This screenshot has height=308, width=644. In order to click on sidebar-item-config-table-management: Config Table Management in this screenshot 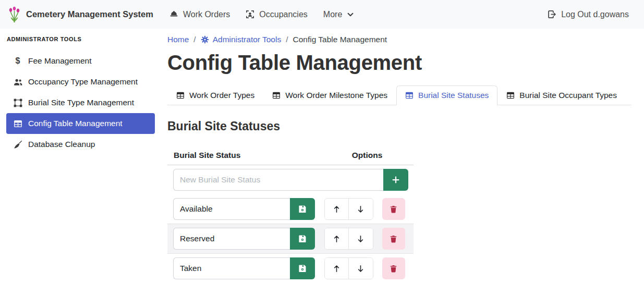, I will do `click(80, 124)`.